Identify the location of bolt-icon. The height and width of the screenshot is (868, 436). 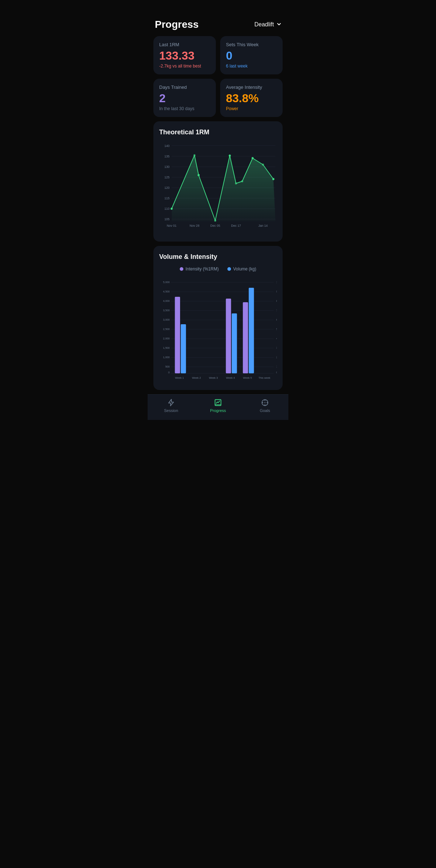
(171, 403).